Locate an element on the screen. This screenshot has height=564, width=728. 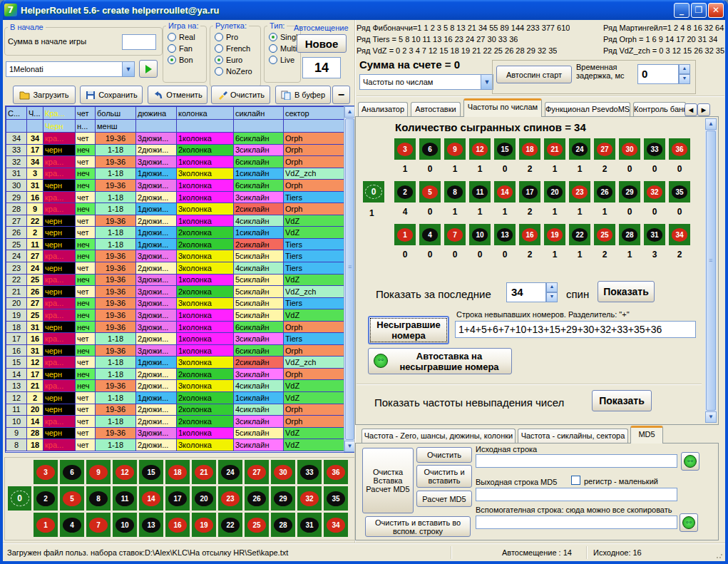
toolbar-copy-button: В буфер is located at coordinates (303, 95).